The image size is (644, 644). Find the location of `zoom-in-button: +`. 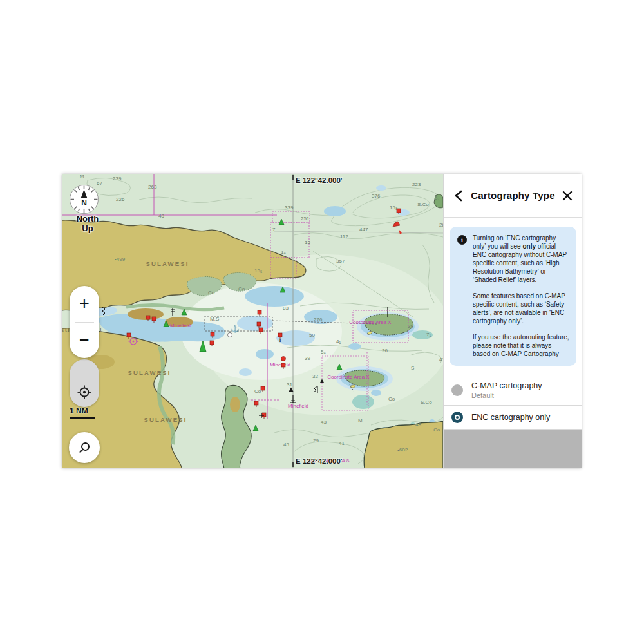

zoom-in-button: + is located at coordinates (84, 304).